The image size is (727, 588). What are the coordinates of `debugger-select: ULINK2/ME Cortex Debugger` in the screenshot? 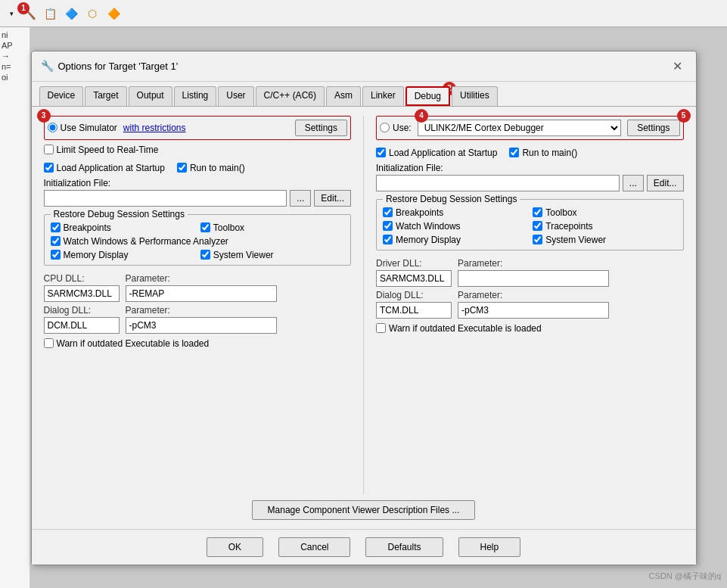 It's located at (519, 128).